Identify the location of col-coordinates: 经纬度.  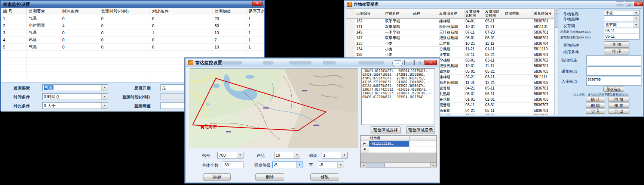
(389, 138).